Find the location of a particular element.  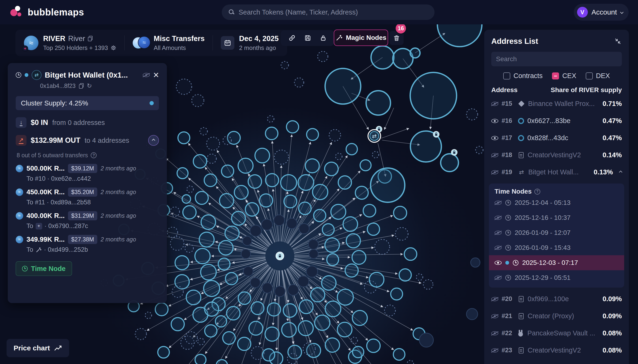

address-share: 0.09% is located at coordinates (612, 299).